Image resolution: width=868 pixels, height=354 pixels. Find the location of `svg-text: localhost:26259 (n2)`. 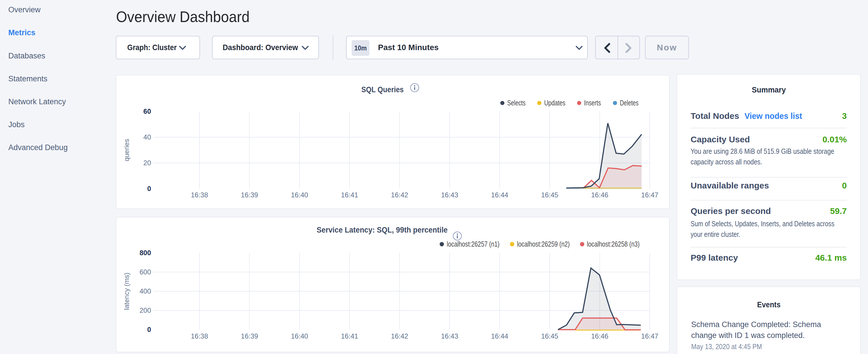

svg-text: localhost:26259 (n2) is located at coordinates (543, 244).